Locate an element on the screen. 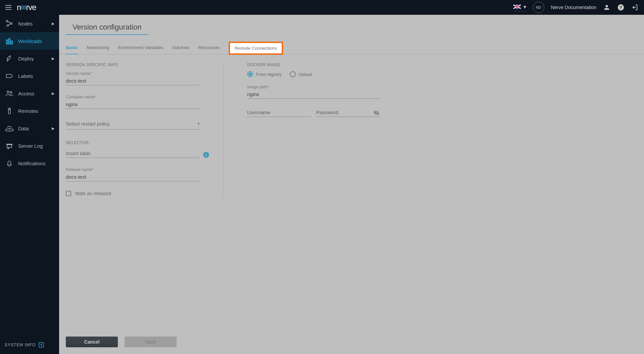 This screenshot has width=644, height=354. sidebar-item-serverlog: Server Log is located at coordinates (30, 146).